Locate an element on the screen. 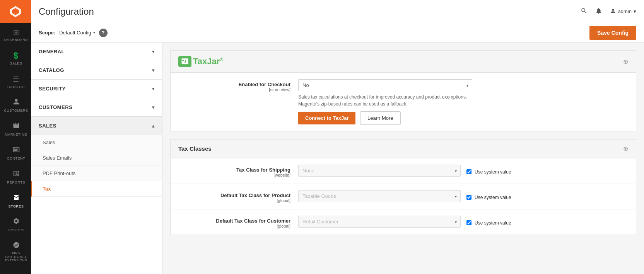 Image resolution: width=644 pixels, height=274 pixels. shipping-tax-class-label: Tax Class for Shipping [website] is located at coordinates (240, 171).